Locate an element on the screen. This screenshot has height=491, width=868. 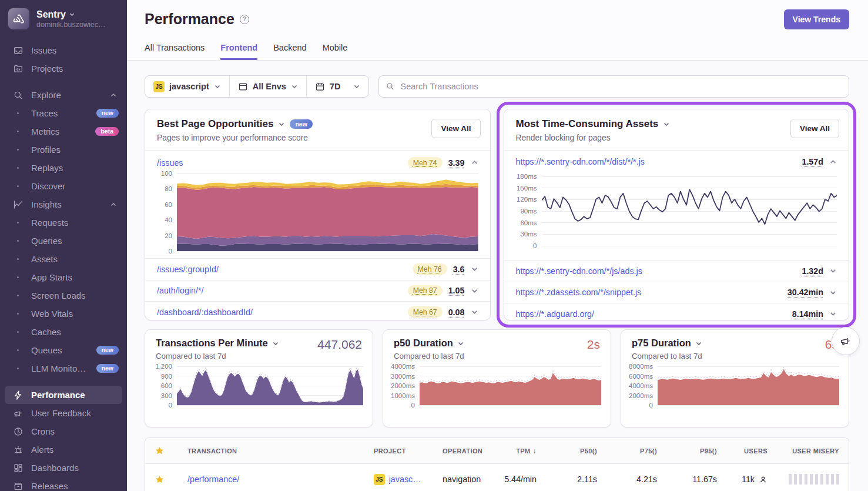
sidebar-item-releases: Releases is located at coordinates (63, 484).